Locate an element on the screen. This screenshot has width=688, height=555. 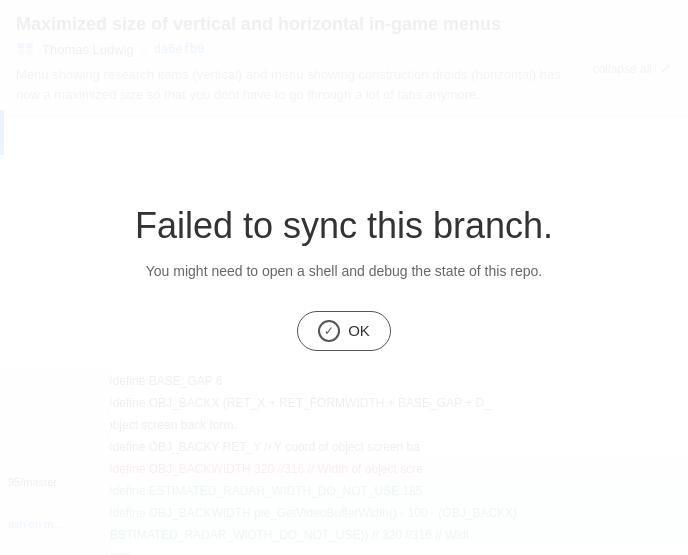
error-description: You might need to open a shell and debug… is located at coordinates (344, 271).